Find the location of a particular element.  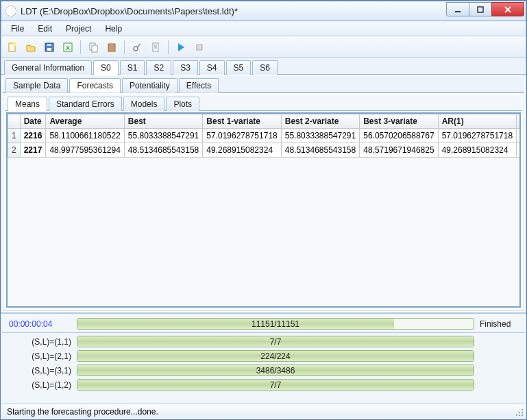

col-best-2-variate: Best 2-variate is located at coordinates (320, 122).